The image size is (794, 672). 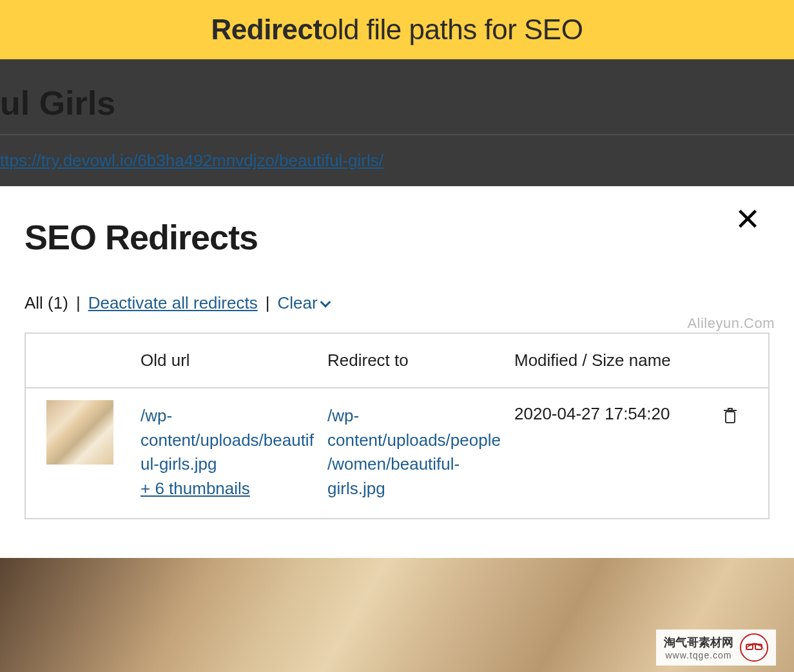 What do you see at coordinates (173, 303) in the screenshot?
I see `deactivate-all-link: Deactivate all redirects` at bounding box center [173, 303].